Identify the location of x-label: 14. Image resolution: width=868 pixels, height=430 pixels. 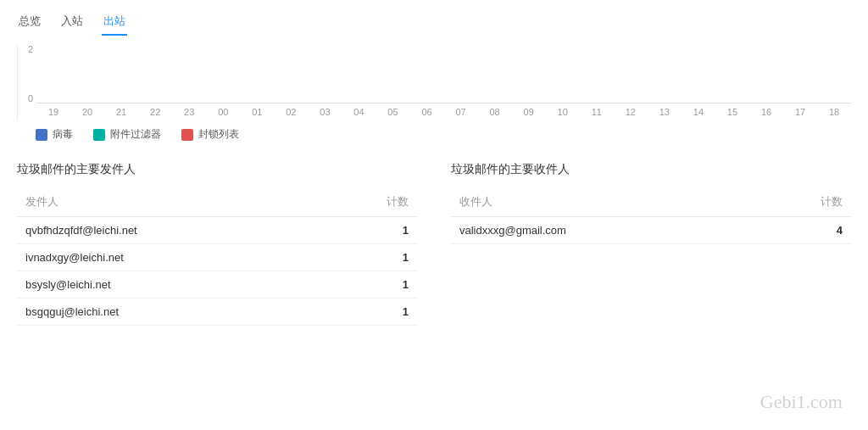
(698, 112).